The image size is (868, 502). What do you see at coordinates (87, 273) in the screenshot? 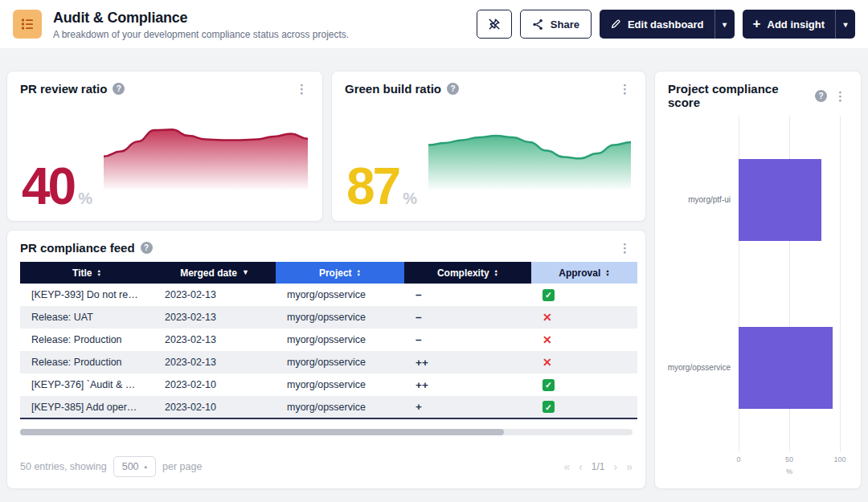
I see `column-header-title: Title▲▼` at bounding box center [87, 273].